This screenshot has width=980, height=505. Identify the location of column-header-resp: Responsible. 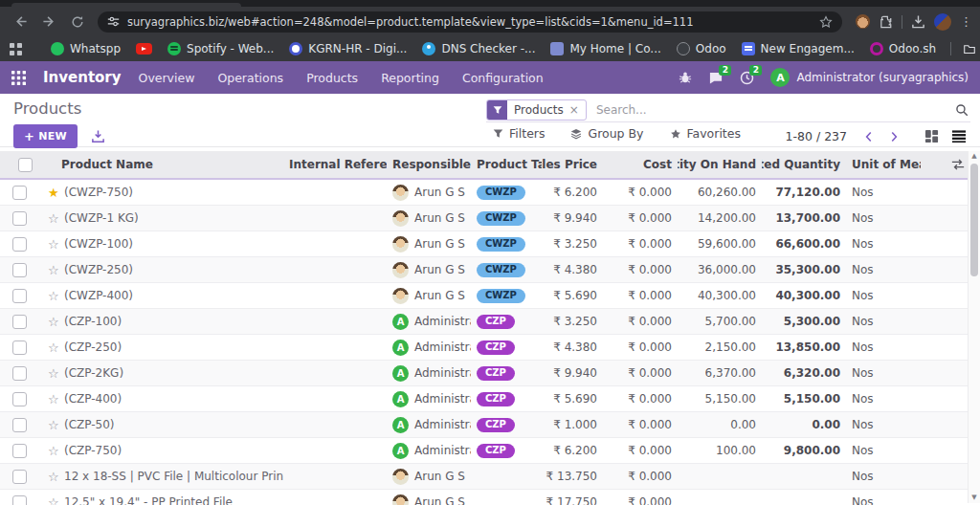
(429, 165).